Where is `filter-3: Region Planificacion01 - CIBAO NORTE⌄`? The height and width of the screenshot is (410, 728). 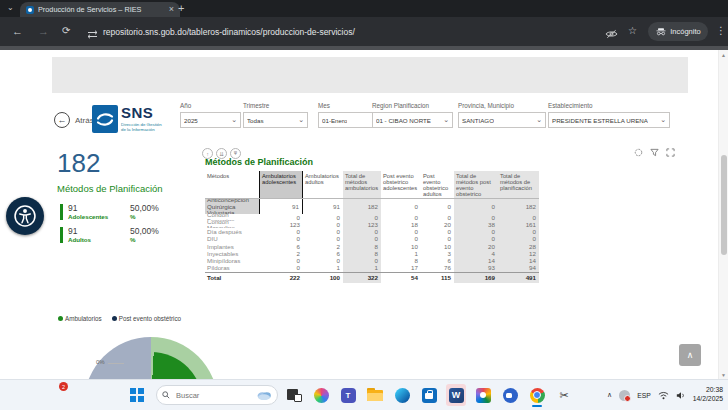
filter-3: Region Planificacion01 - CIBAO NORTE⌄ is located at coordinates (412, 115).